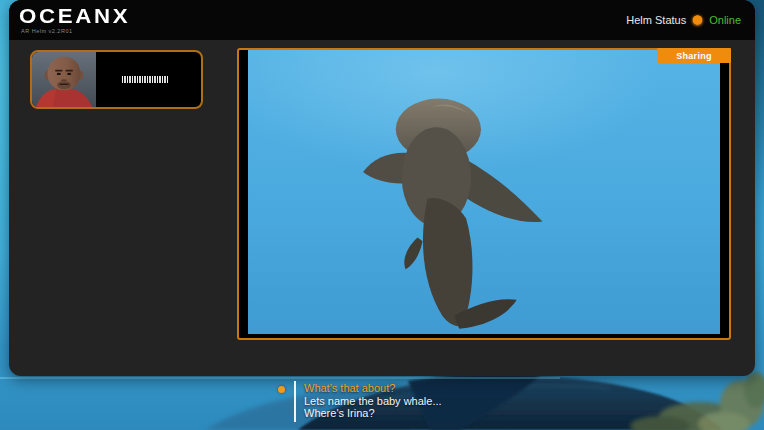 Image resolution: width=764 pixels, height=430 pixels. I want to click on helm-status: Helm Status Online, so click(684, 20).